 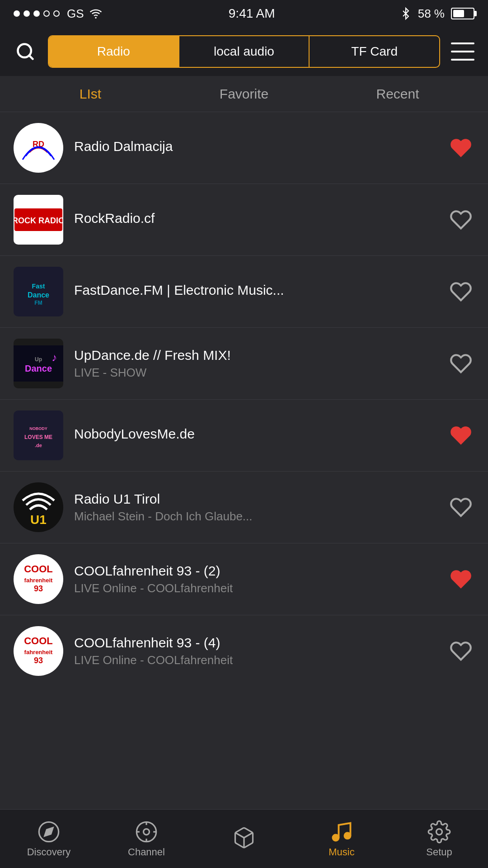 What do you see at coordinates (244, 94) in the screenshot?
I see `sub-tabs: LIst Favorite Recent` at bounding box center [244, 94].